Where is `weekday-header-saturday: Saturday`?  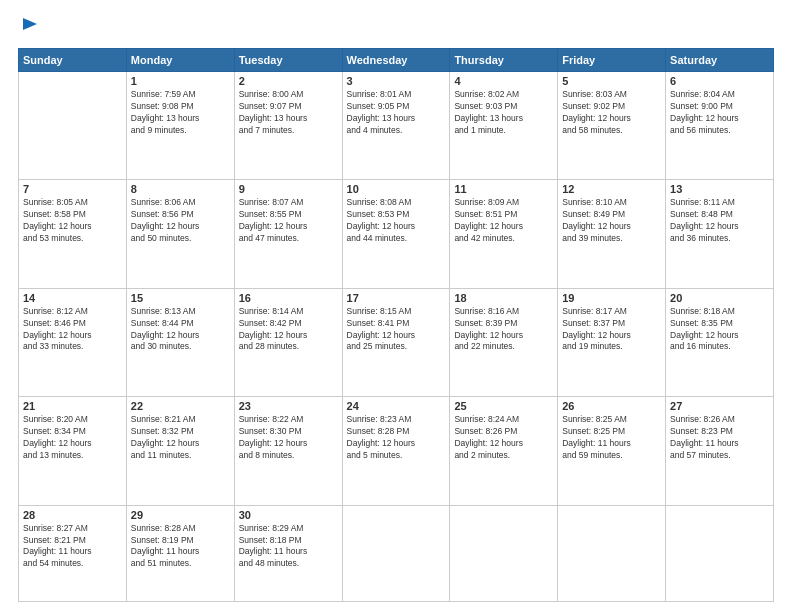 weekday-header-saturday: Saturday is located at coordinates (720, 60).